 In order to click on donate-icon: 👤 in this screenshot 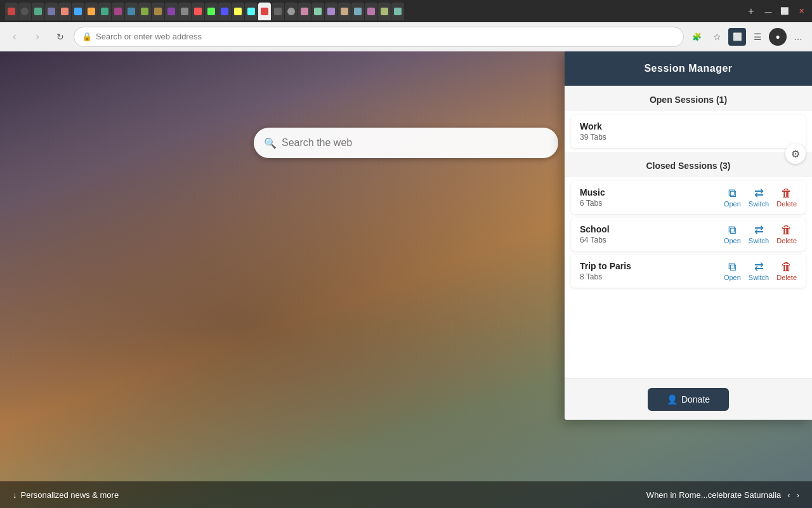, I will do `click(672, 399)`.